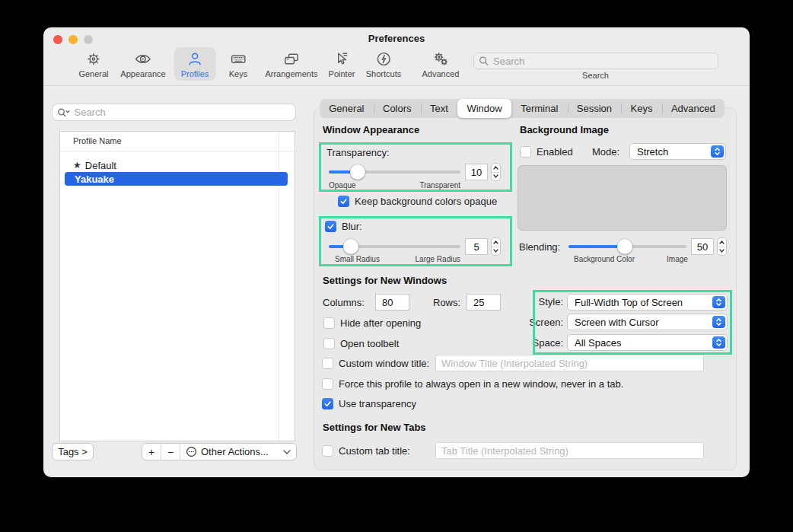  Describe the element at coordinates (396, 85) in the screenshot. I see `toolbar-separator` at that location.